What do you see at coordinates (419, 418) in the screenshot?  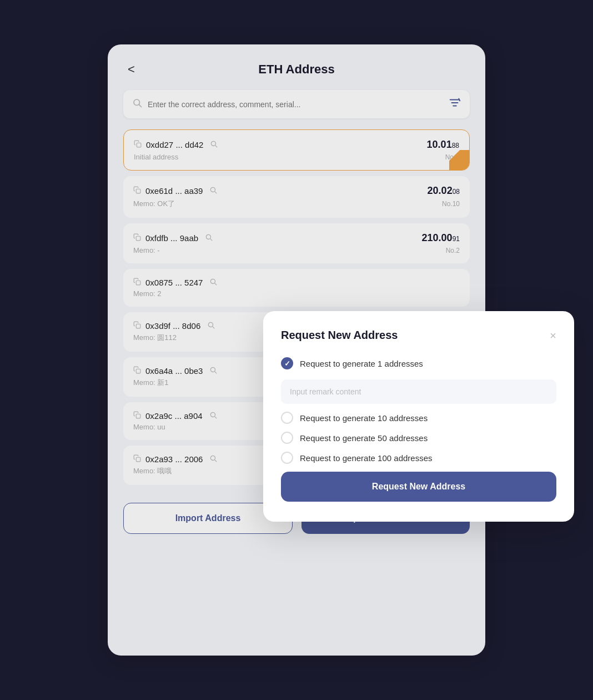 I see `radio-option: Request to generate 10 addresses` at bounding box center [419, 418].